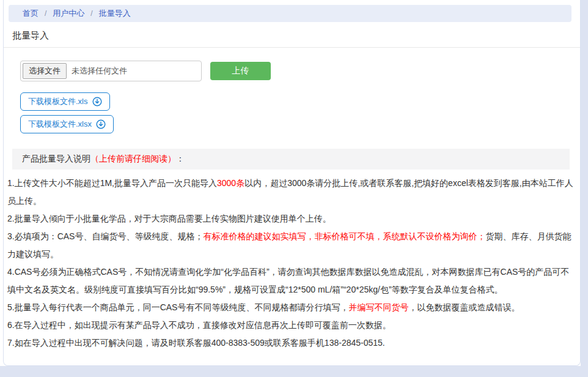 This screenshot has width=588, height=377. What do you see at coordinates (291, 343) in the screenshot?
I see `notice-item-7: 7.如在导入过程中出现不可解决问题，请及时联系客服400-8383-509或联系…` at bounding box center [291, 343].